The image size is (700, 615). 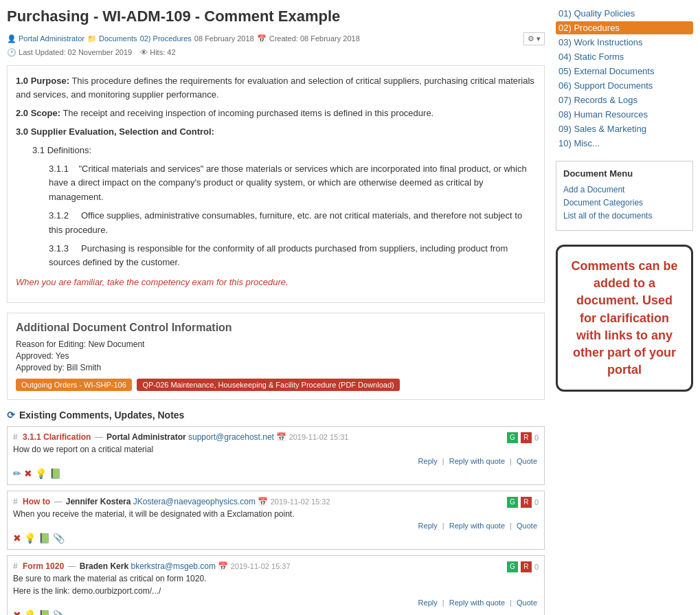 I want to click on meta-created: Created: 08 February 2018, so click(x=315, y=38).